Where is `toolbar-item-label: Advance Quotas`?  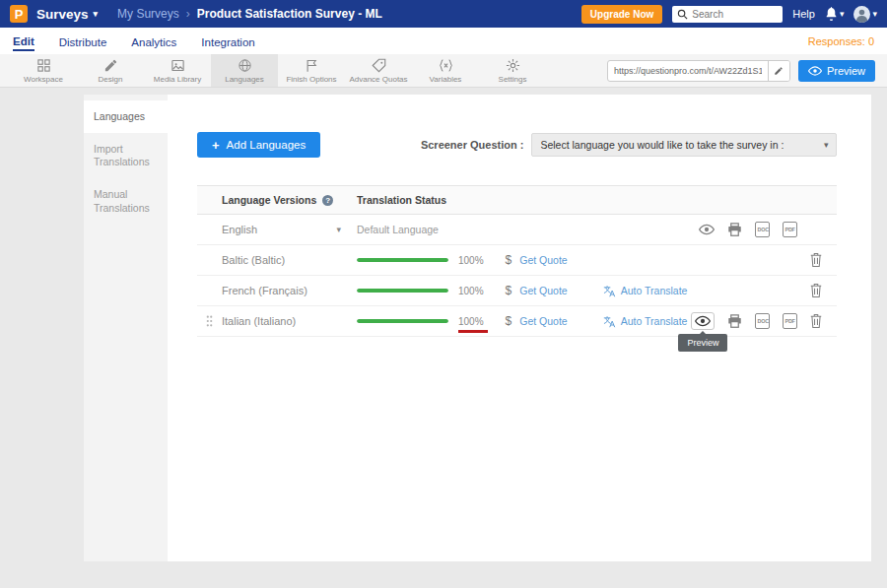 toolbar-item-label: Advance Quotas is located at coordinates (378, 79).